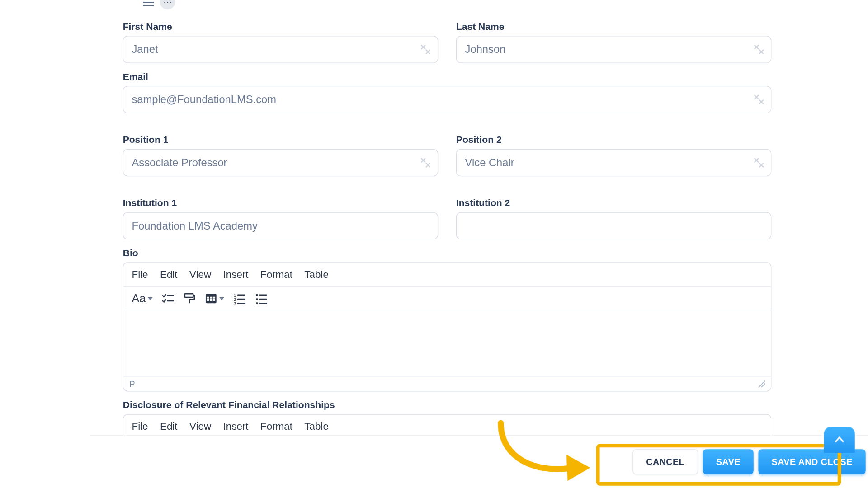 This screenshot has height=488, width=868. I want to click on format-painter-icon, so click(189, 298).